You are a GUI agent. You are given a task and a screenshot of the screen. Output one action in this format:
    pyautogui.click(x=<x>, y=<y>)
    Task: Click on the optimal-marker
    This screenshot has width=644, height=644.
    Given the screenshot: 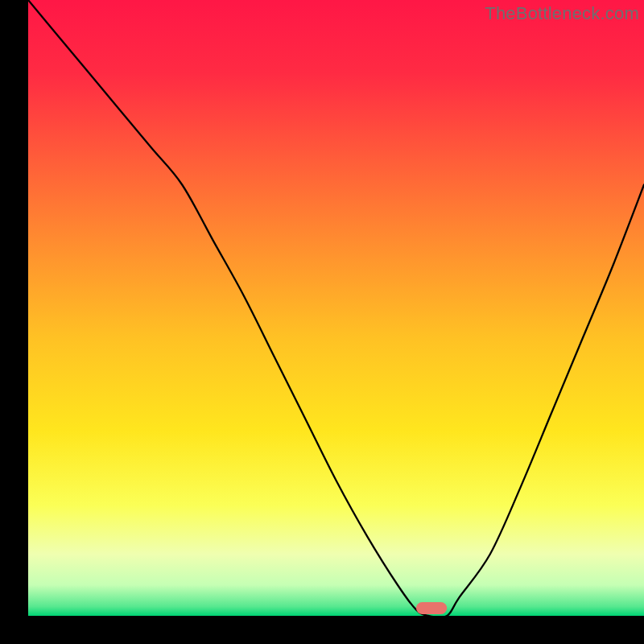 What is the action you would take?
    pyautogui.click(x=431, y=609)
    